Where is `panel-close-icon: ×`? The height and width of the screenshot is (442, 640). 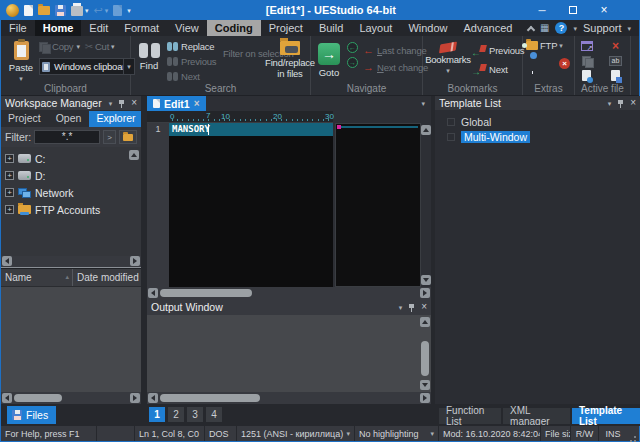
panel-close-icon: × is located at coordinates (633, 103).